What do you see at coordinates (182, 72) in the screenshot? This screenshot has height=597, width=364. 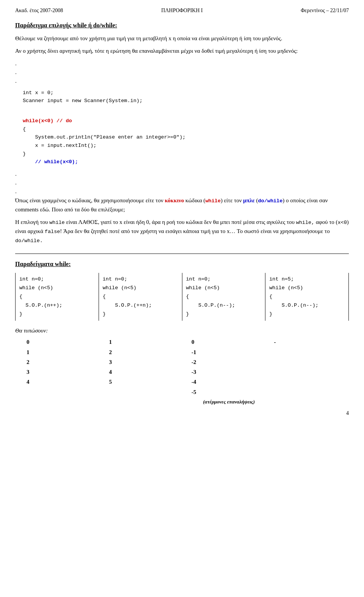 I see `dots-2: .` at bounding box center [182, 72].